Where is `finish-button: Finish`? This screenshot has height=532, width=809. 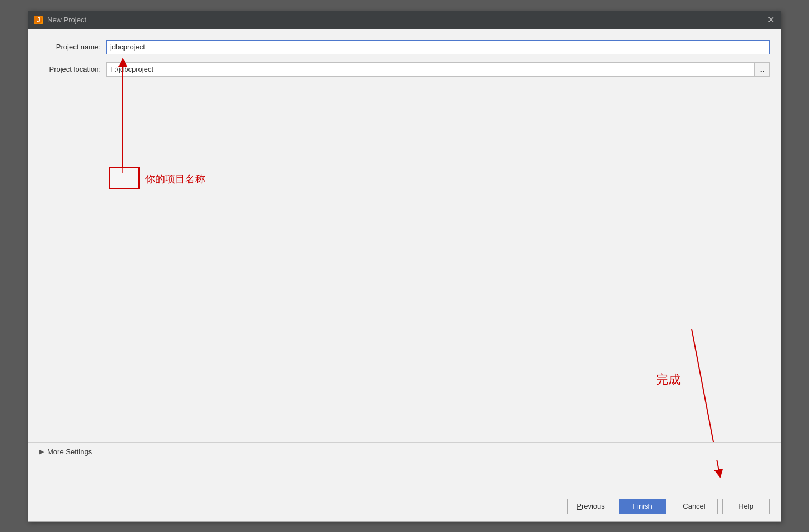 finish-button: Finish is located at coordinates (643, 506).